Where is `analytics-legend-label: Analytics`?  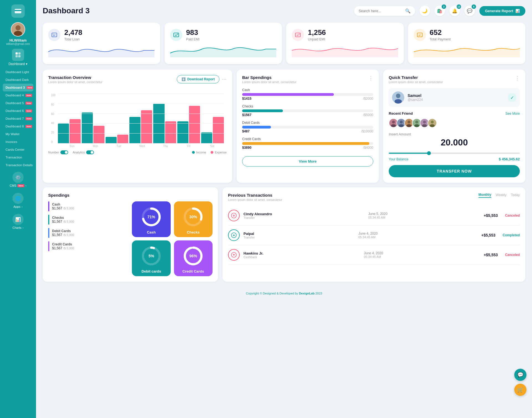
analytics-legend-label: Analytics is located at coordinates (79, 152).